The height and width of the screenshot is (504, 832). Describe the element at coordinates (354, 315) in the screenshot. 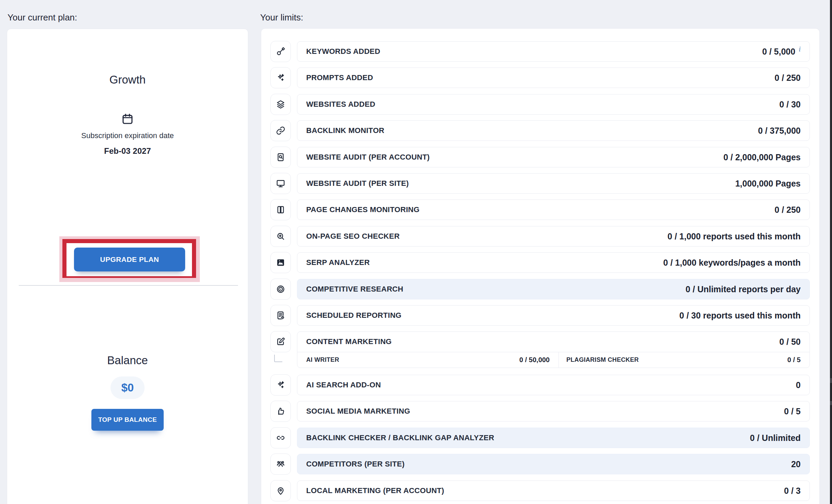

I see `limit-label: SCHEDULED REPORTING` at that location.